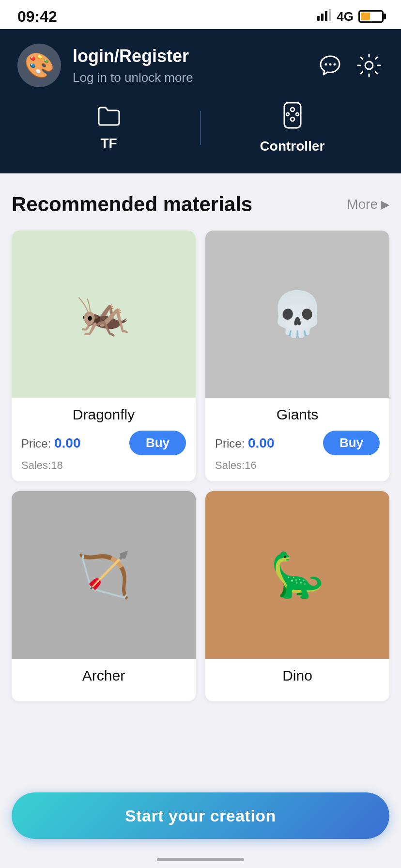  Describe the element at coordinates (330, 65) in the screenshot. I see `chat-icon` at that location.